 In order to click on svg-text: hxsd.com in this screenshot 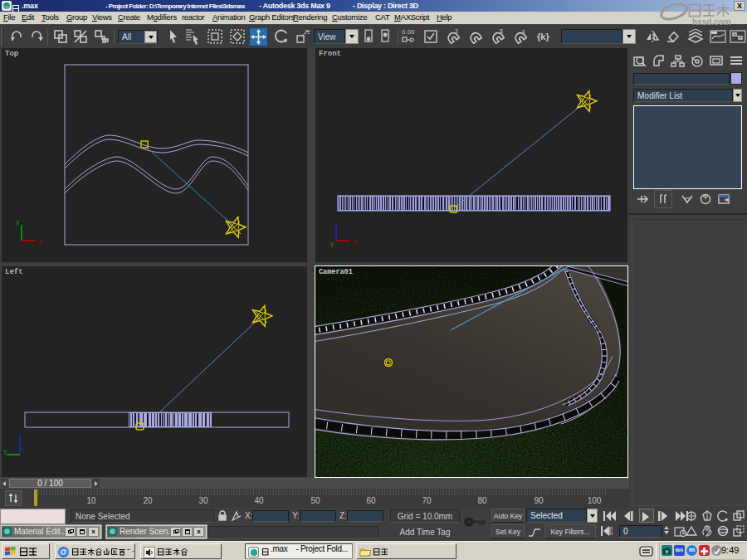, I will do `click(712, 22)`.